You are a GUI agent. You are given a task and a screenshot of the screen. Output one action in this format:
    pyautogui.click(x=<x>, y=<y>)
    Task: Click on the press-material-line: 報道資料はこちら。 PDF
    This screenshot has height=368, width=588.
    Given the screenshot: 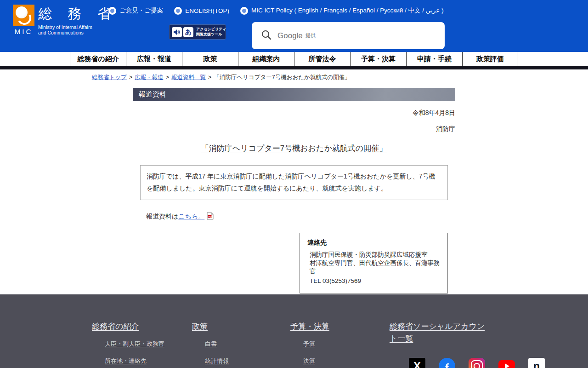 What is the action you would take?
    pyautogui.click(x=300, y=217)
    